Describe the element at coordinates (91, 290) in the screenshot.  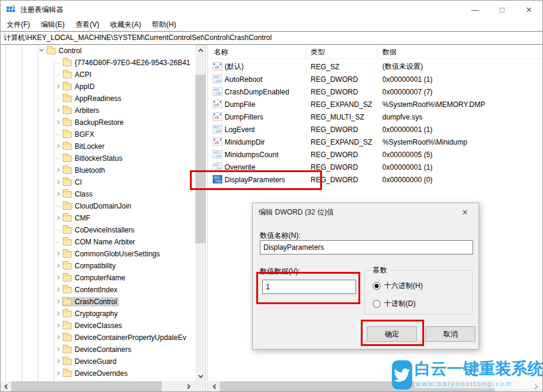
I see `tree-node: ContentIndex` at that location.